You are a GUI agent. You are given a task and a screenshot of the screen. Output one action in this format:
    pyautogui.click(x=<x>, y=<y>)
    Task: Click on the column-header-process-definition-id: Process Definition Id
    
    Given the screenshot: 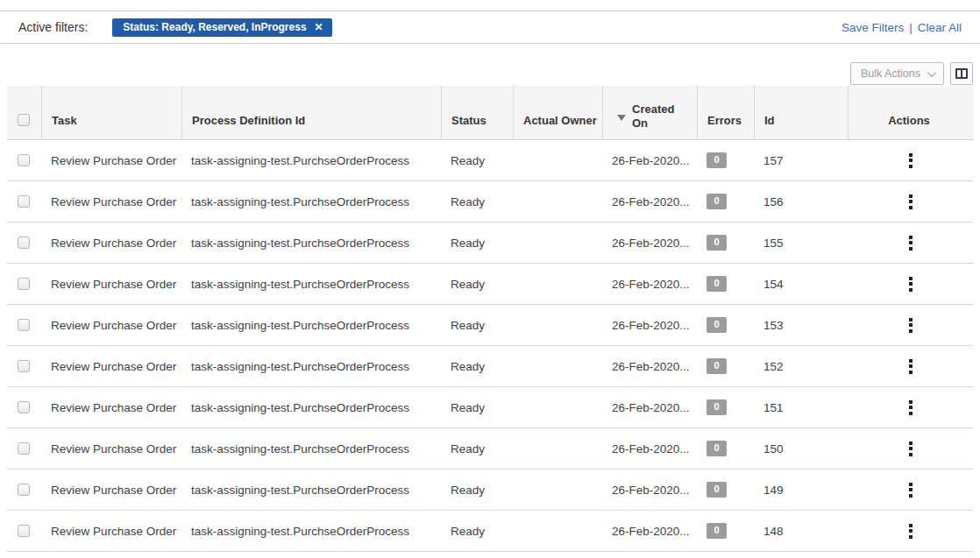 What is the action you would take?
    pyautogui.click(x=311, y=112)
    